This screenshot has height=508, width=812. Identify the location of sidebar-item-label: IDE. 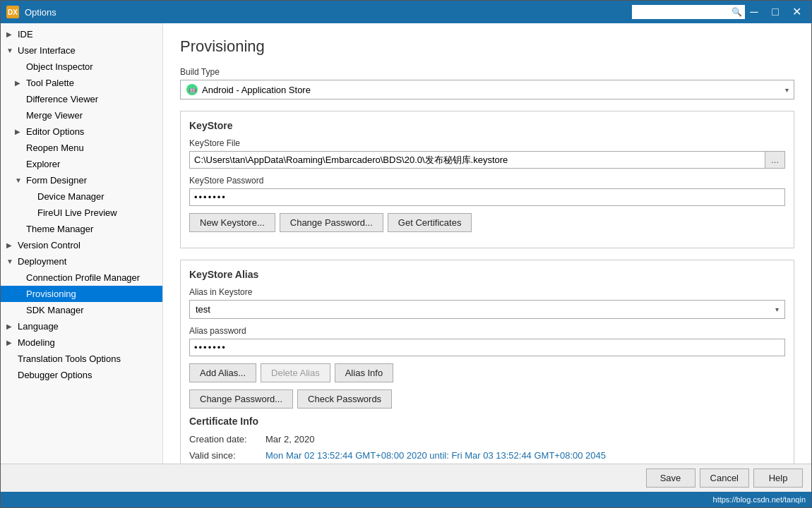
(25, 34).